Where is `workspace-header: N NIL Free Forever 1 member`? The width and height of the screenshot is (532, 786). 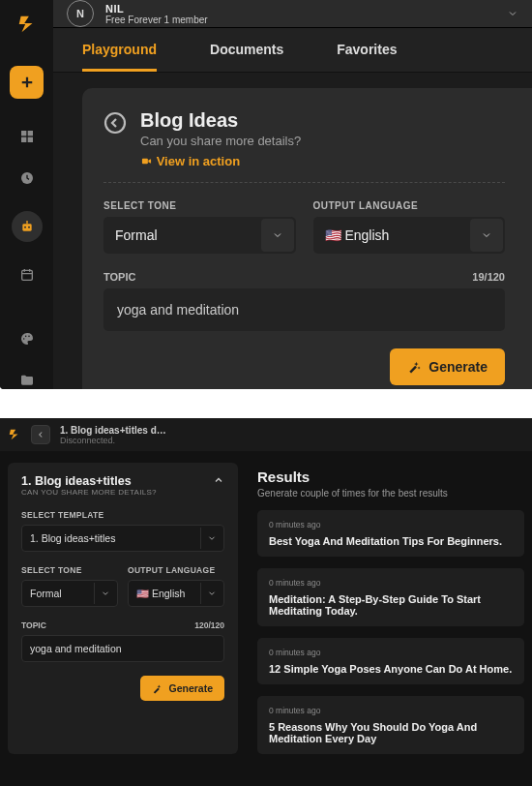 workspace-header: N NIL Free Forever 1 member is located at coordinates (292, 14).